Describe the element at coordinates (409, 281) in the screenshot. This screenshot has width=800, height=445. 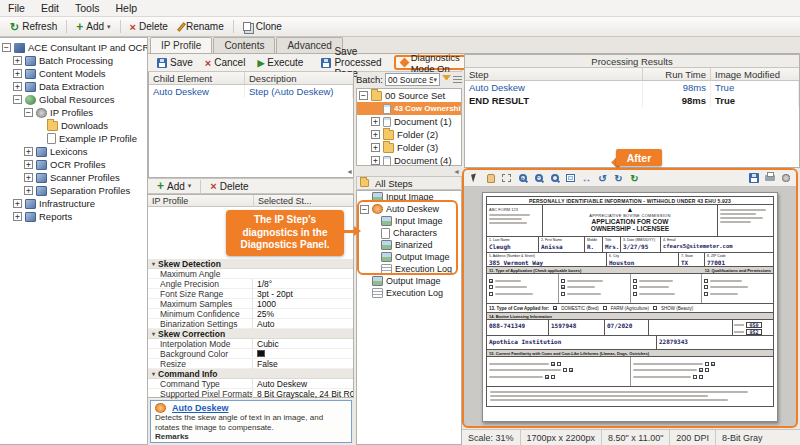
I see `step-item-output-image: Output Image` at that location.